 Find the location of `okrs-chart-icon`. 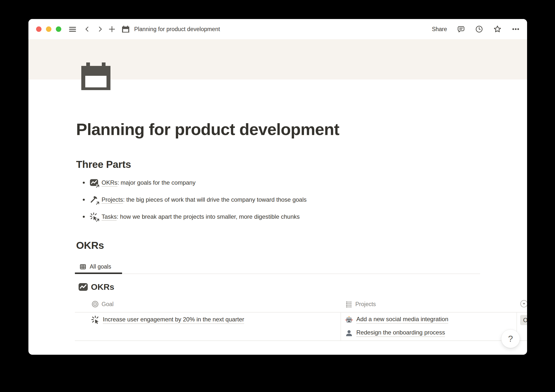

okrs-chart-icon is located at coordinates (94, 183).